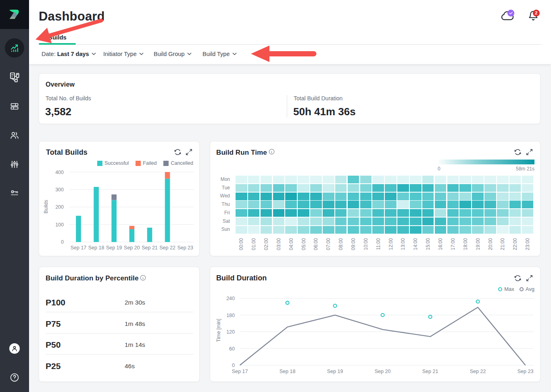 The height and width of the screenshot is (392, 551). What do you see at coordinates (231, 332) in the screenshot?
I see `svg-text: 120` at bounding box center [231, 332].